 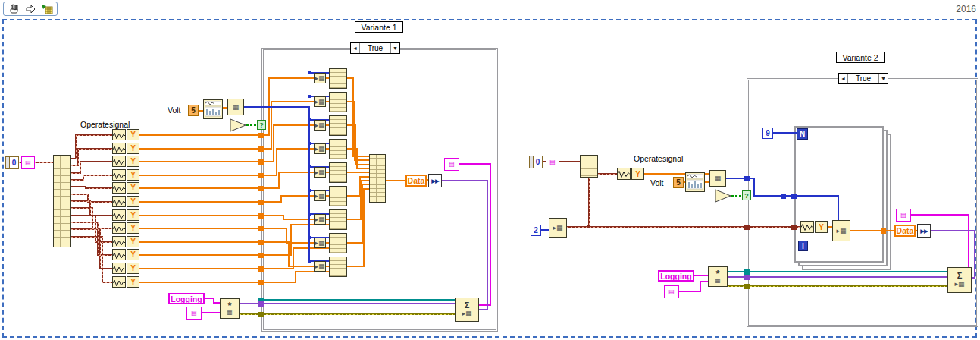 What do you see at coordinates (338, 243) in the screenshot?
I see `array-rows-icon` at bounding box center [338, 243].